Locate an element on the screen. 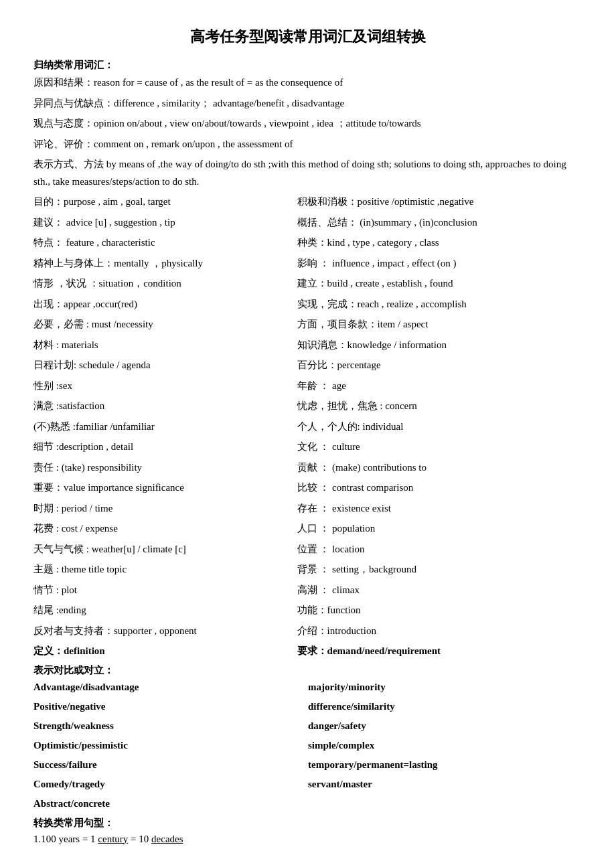  convert-title: 转换类常用句型： is located at coordinates (308, 824).